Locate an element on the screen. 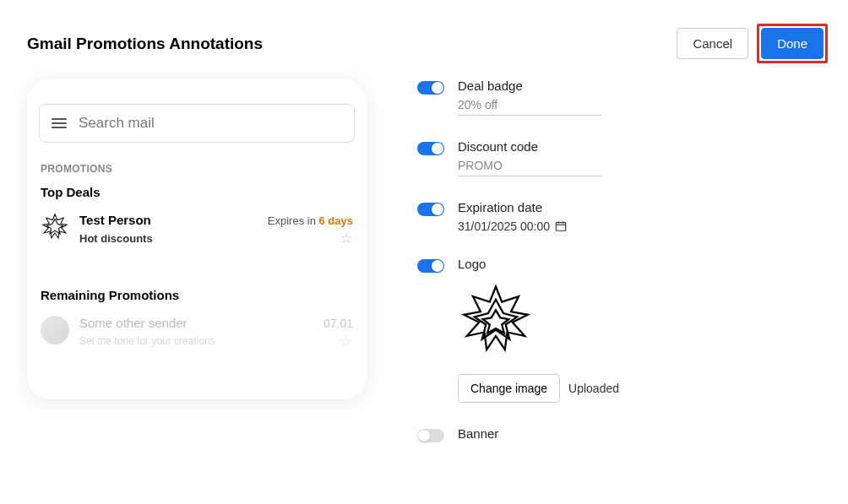 The image size is (848, 504). remaining-promotions-heading: Remaining Promotions is located at coordinates (198, 295).